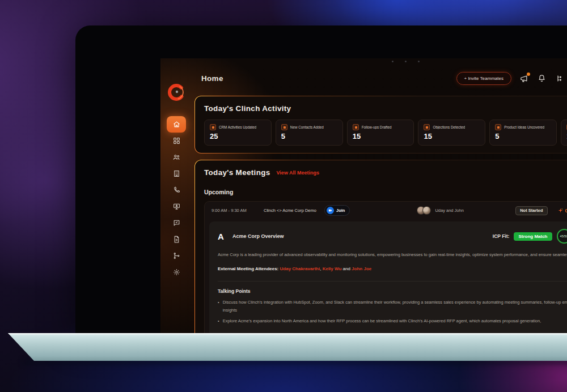 Image resolution: width=567 pixels, height=392 pixels. I want to click on activity-panel: Today's Clinch Activity CRM Activities U…, so click(381, 125).